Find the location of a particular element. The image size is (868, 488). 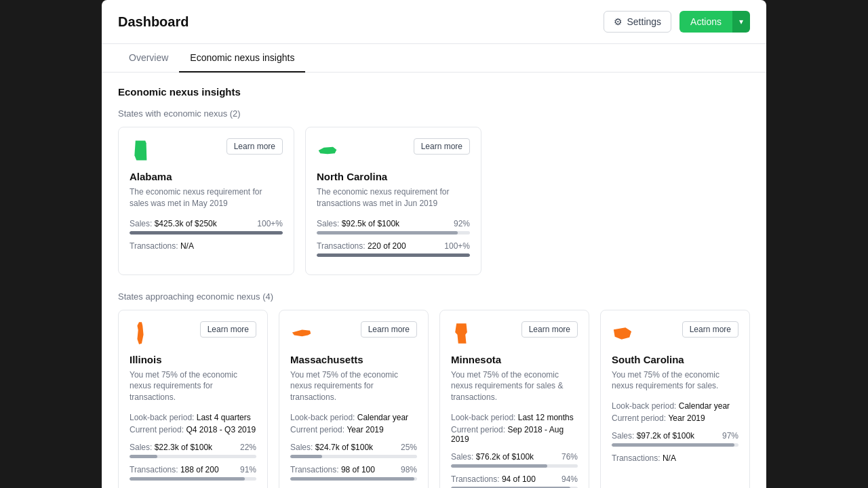

sales-pct-nc: 92% is located at coordinates (462, 224).